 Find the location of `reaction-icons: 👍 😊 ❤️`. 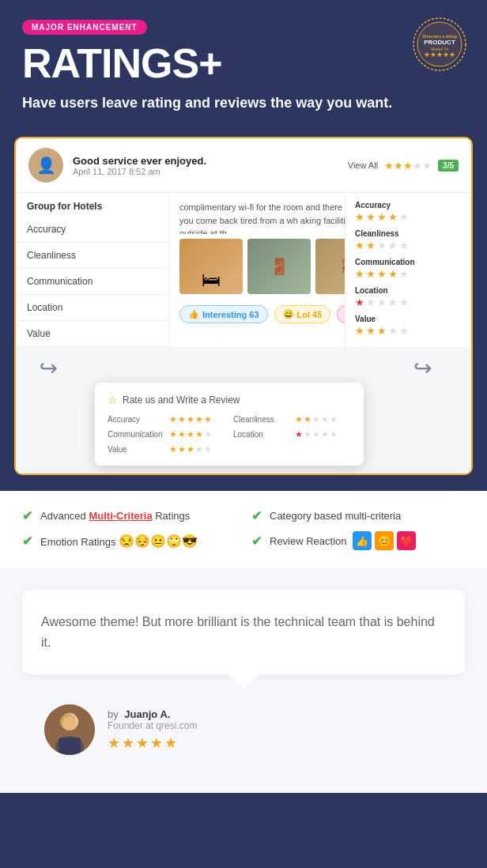

reaction-icons: 👍 😊 ❤️ is located at coordinates (384, 541).